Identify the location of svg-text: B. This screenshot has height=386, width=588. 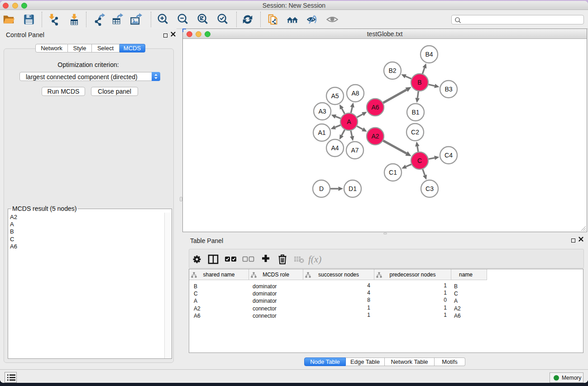
(419, 82).